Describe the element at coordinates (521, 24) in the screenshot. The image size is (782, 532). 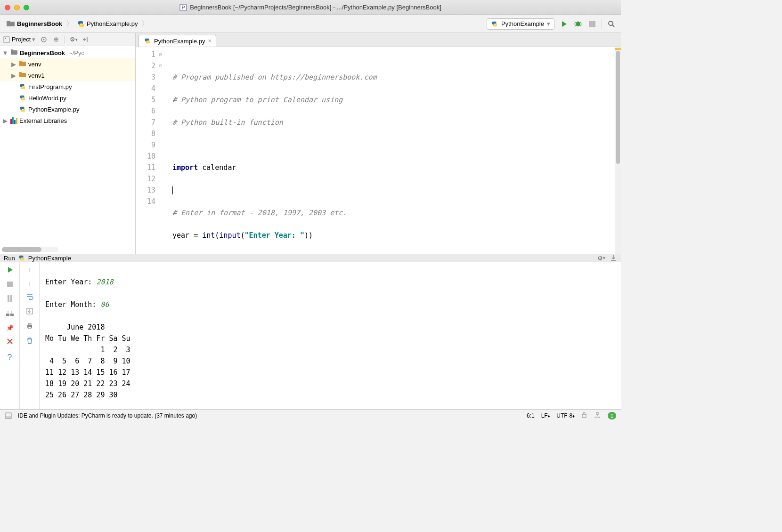
I see `run-configuration-dropdown: PythonExample ▾` at that location.